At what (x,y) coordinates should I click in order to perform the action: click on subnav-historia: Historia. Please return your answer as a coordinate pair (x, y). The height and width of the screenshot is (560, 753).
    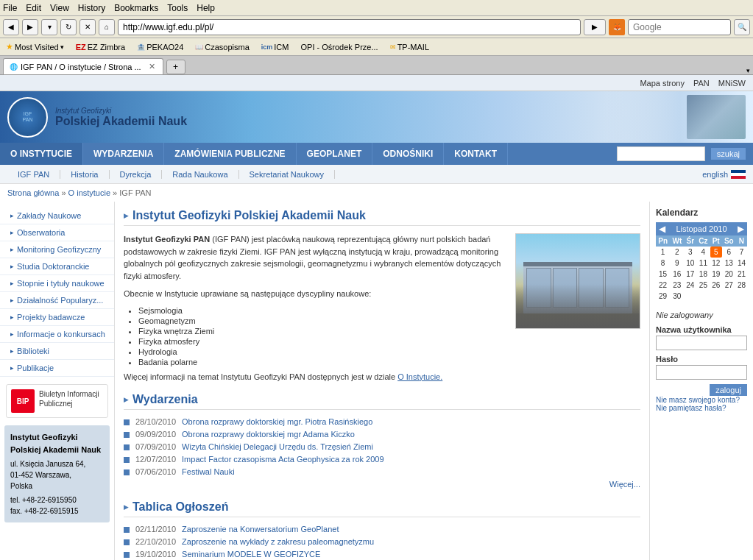
    Looking at the image, I should click on (85, 174).